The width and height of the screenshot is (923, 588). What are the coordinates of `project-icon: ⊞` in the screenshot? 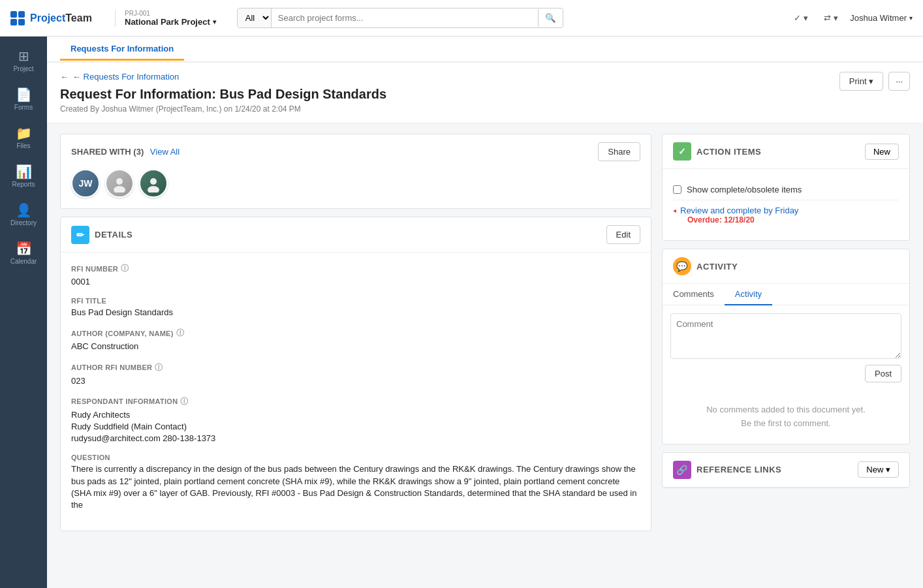 It's located at (23, 56).